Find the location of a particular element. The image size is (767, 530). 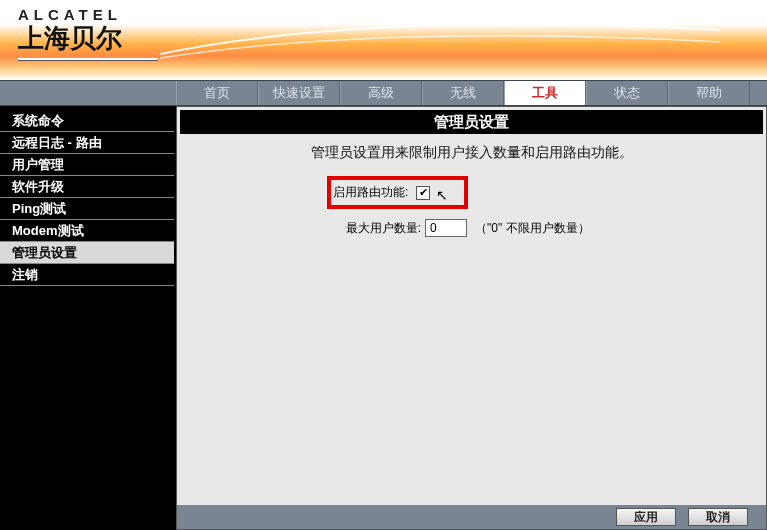

nav-tab-advanced: 高级 is located at coordinates (381, 93).